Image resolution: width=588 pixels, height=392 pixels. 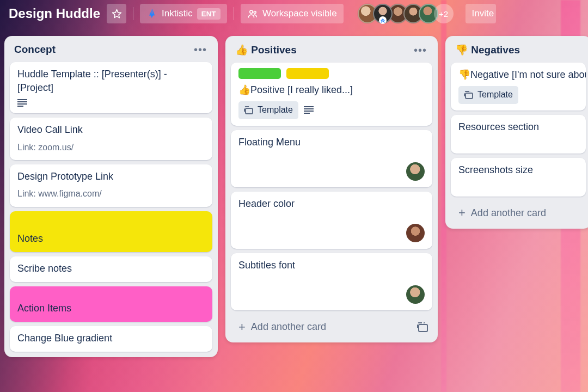 What do you see at coordinates (518, 177) in the screenshot?
I see `card: Screenshots size` at bounding box center [518, 177].